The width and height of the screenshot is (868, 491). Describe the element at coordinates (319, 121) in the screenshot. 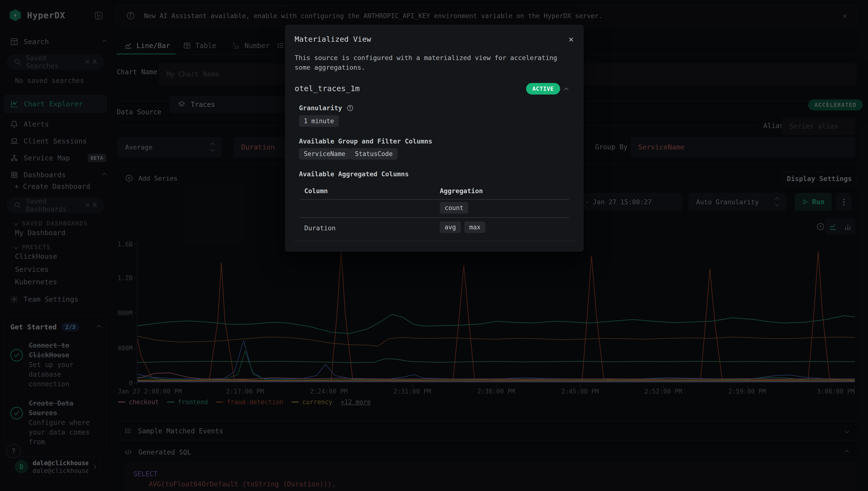

I see `granularity-chip: 1 minute` at that location.